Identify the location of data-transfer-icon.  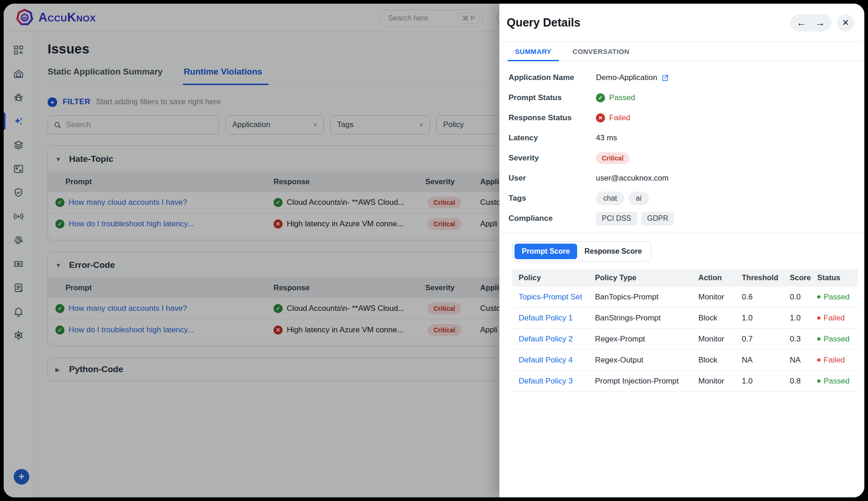
(18, 169).